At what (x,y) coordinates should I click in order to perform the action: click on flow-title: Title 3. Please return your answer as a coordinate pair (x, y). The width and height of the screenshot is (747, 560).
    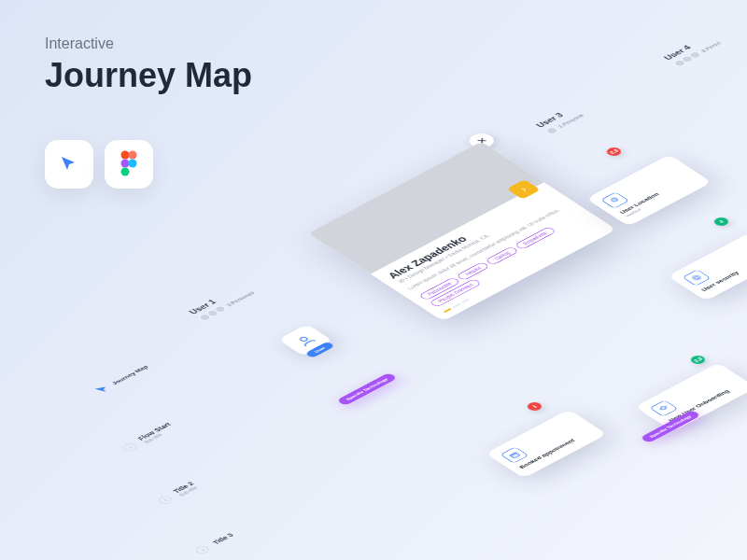
    Looking at the image, I should click on (223, 539).